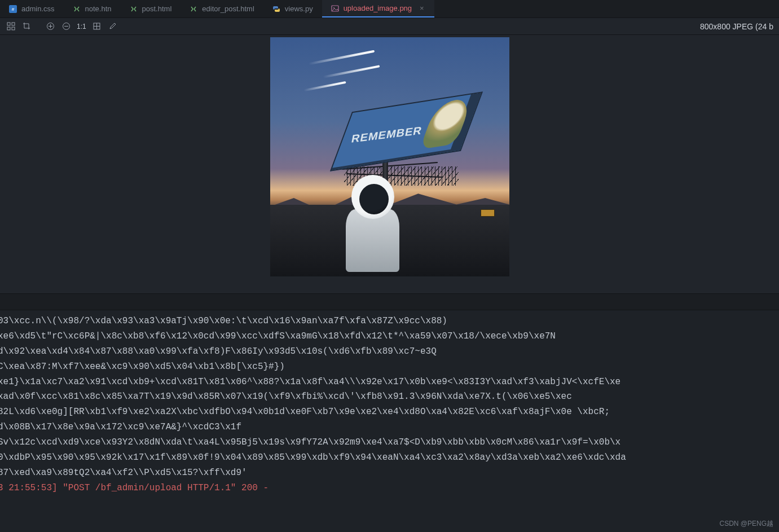 The width and height of the screenshot is (779, 532). What do you see at coordinates (389, 458) in the screenshot?
I see `terminal-line: 0\xdbP\x95\x90\x95\x92k\x17\x1f\x89\x0f!…` at bounding box center [389, 458].